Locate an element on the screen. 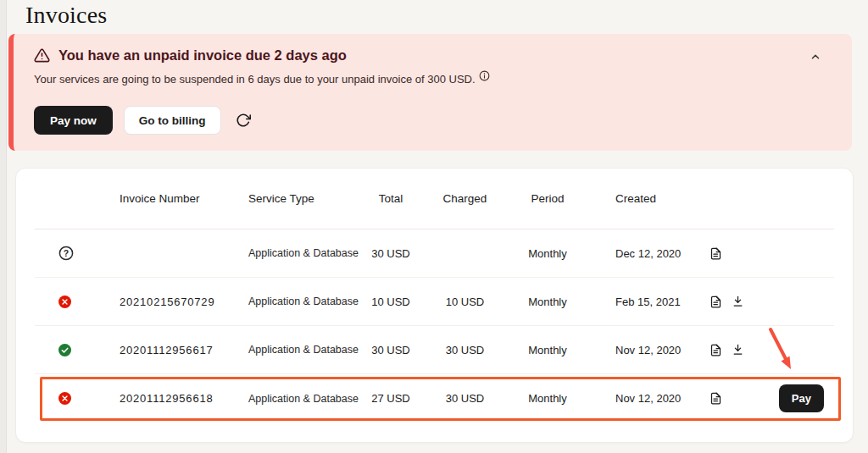  table-row: 20201112956617 Application & Database 30… is located at coordinates (434, 351).